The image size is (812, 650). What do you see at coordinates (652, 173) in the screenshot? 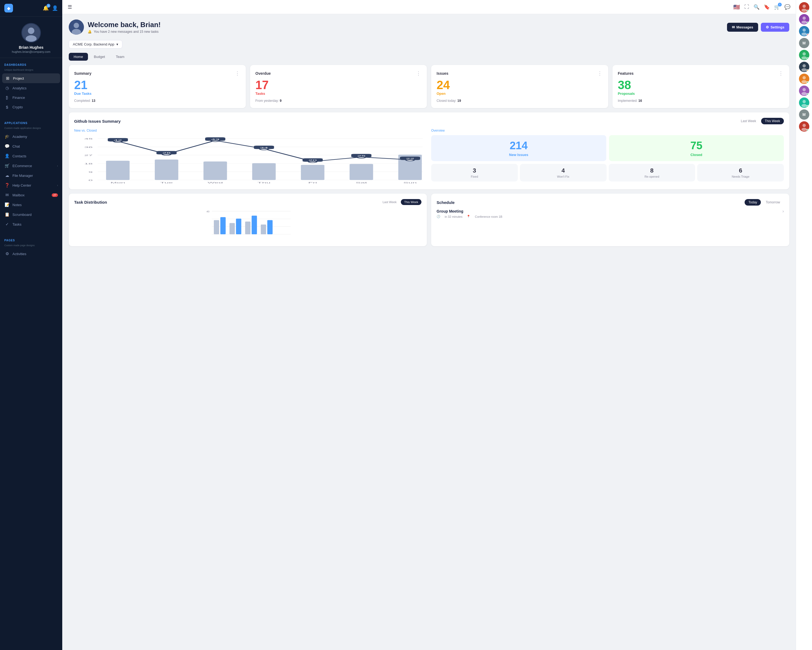
I see `github-stat-re-opened: 8 Re-opened` at bounding box center [652, 173].